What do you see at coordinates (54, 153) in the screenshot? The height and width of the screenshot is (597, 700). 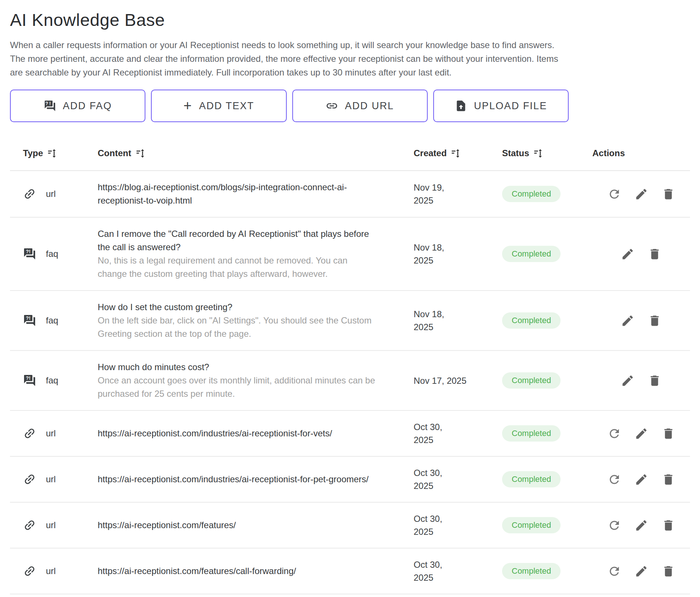 I see `column-header-type: Type` at bounding box center [54, 153].